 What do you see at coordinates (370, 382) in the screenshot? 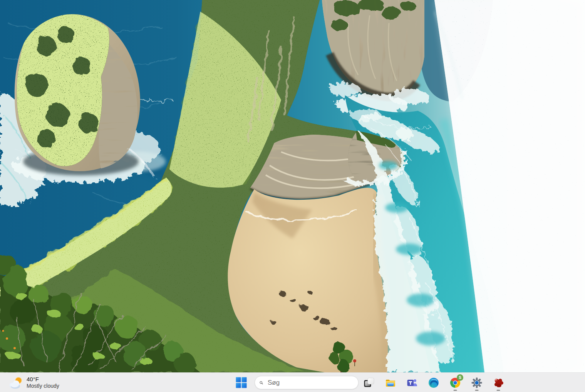
I see `taskbar-center: S` at bounding box center [370, 382].